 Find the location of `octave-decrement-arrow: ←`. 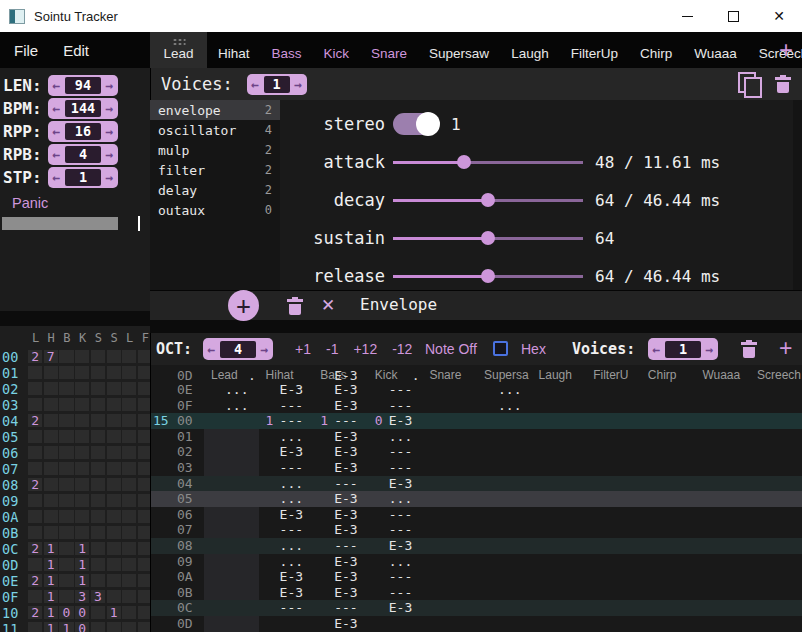

octave-decrement-arrow: ← is located at coordinates (212, 350).